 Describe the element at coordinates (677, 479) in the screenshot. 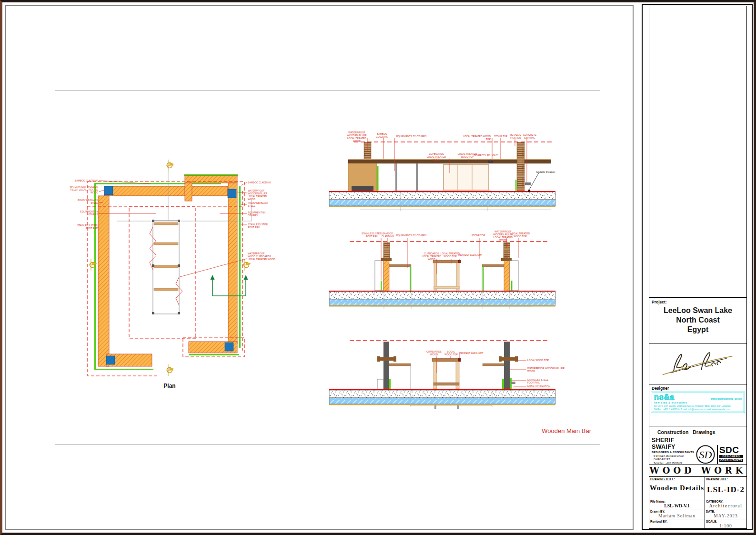

I see `drawing-title-label: DRAWING TITLE:` at that location.